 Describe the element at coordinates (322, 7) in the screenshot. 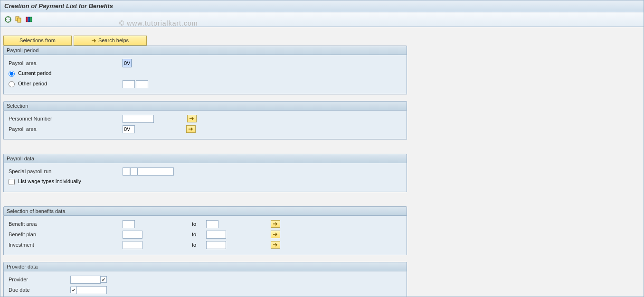

I see `title-bar: Creation of Payment List for Benefits` at that location.